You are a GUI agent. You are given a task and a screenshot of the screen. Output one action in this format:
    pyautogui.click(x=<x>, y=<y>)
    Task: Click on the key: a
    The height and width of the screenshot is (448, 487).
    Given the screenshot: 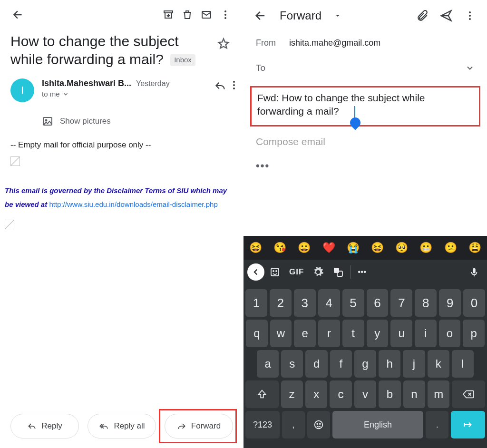 What is the action you would take?
    pyautogui.click(x=268, y=364)
    